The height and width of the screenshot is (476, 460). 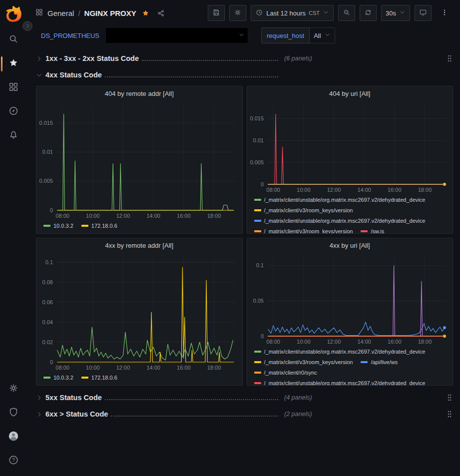 What do you see at coordinates (286, 373) in the screenshot?
I see `legend-item: /_matrix/client/r0/sync` at bounding box center [286, 373].